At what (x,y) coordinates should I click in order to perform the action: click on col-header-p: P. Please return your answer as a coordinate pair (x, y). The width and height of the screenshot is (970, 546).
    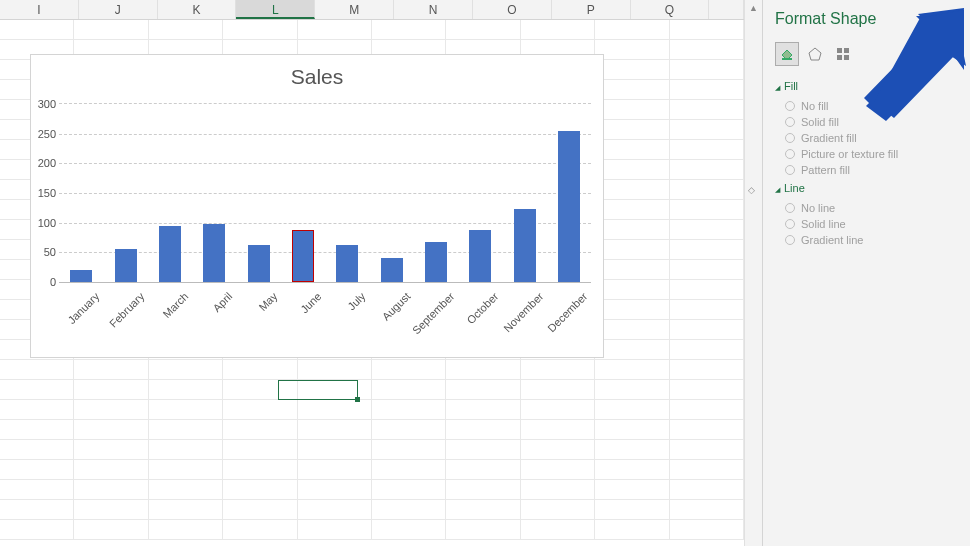
    Looking at the image, I should click on (592, 10).